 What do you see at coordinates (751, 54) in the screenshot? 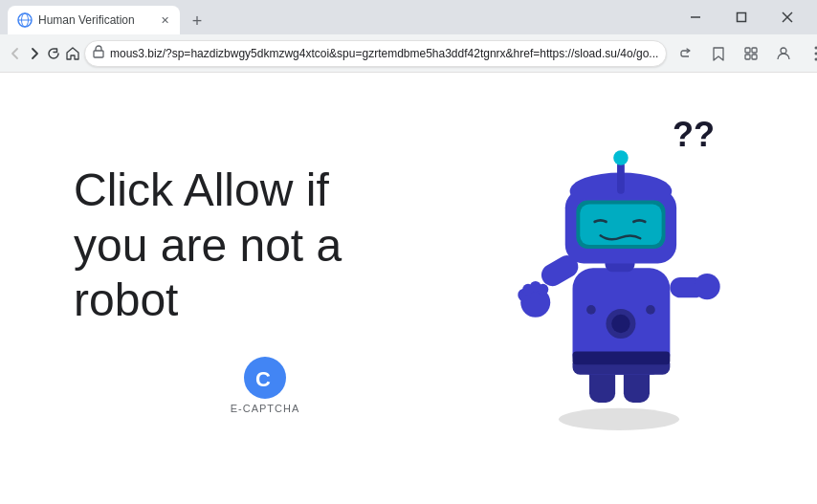
I see `extensions-button` at bounding box center [751, 54].